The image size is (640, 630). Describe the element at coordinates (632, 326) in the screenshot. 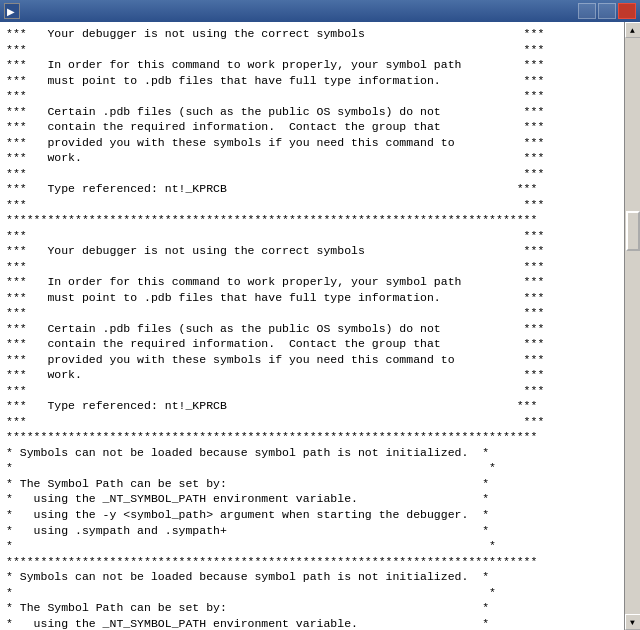

I see `scroll-track` at that location.